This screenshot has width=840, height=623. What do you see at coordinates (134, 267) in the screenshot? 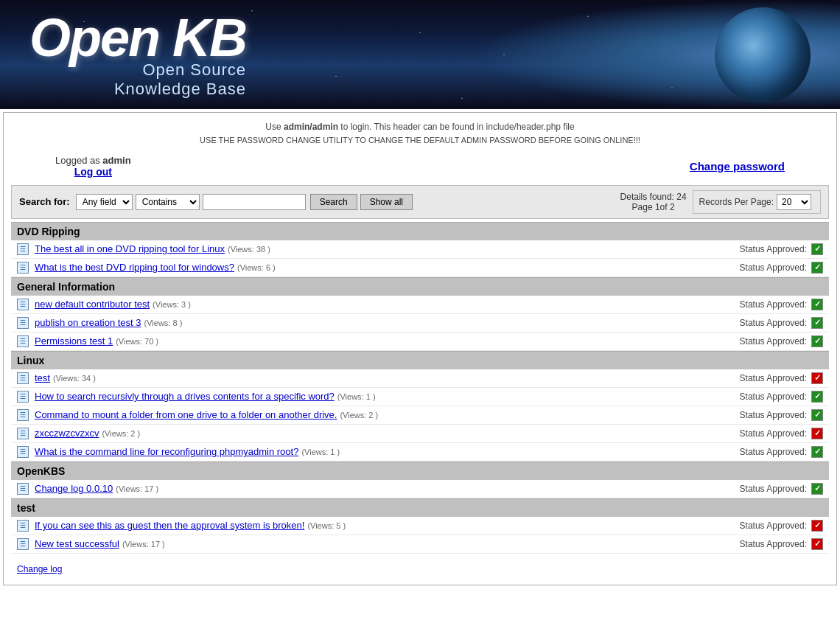
I see `article-link: What is the best DVD ripping tool for wi…` at bounding box center [134, 267].